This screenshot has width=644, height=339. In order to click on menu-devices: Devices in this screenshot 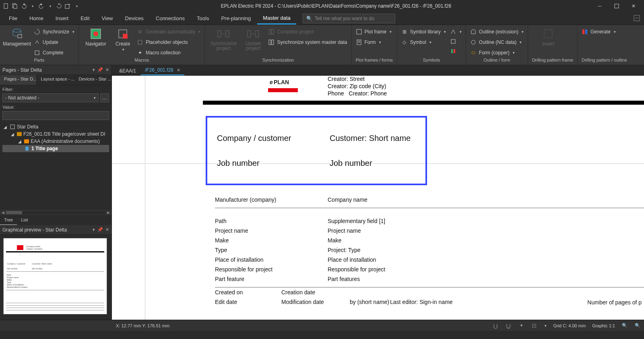, I will do `click(134, 19)`.